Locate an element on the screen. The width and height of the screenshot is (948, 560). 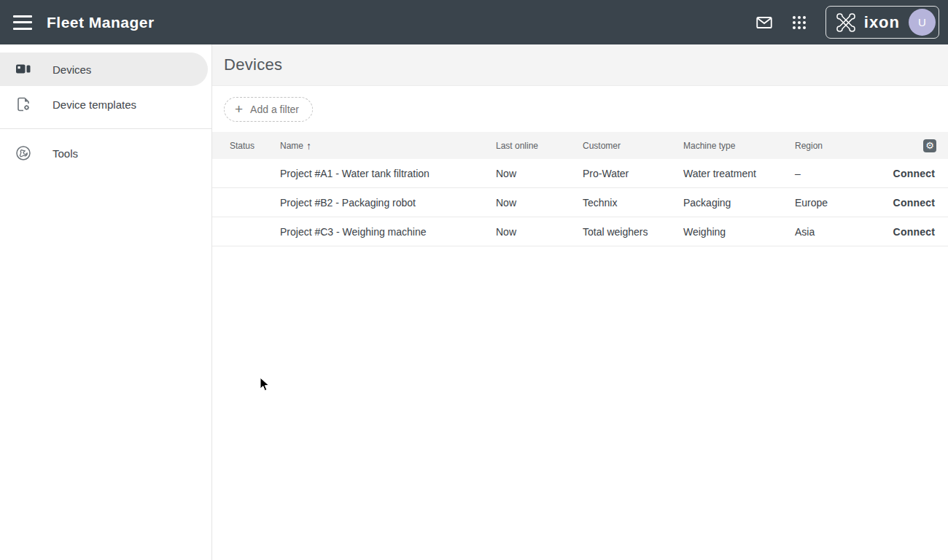
add-filter-label: Add a filter is located at coordinates (274, 109).